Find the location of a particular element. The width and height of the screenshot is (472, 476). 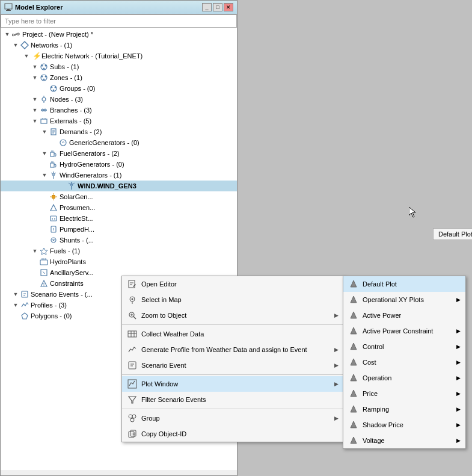

expander-subs: ▼ is located at coordinates (35, 67).